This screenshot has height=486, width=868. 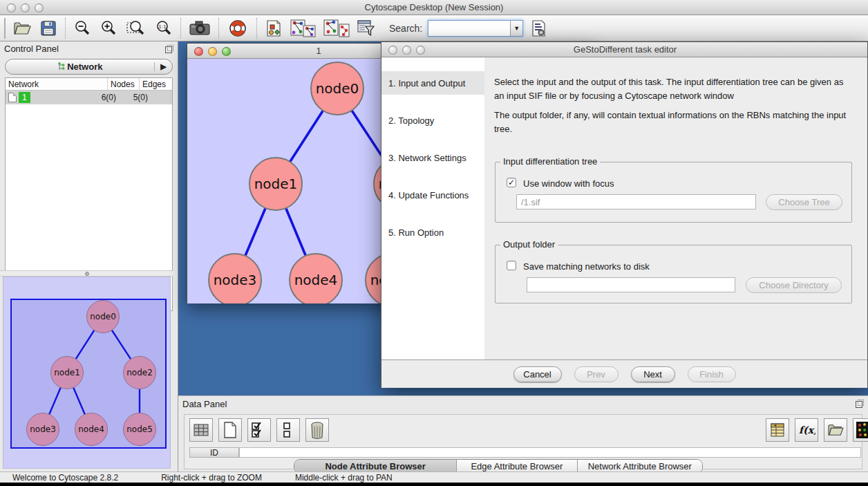 I want to click on id-column-header: ID, so click(x=214, y=452).